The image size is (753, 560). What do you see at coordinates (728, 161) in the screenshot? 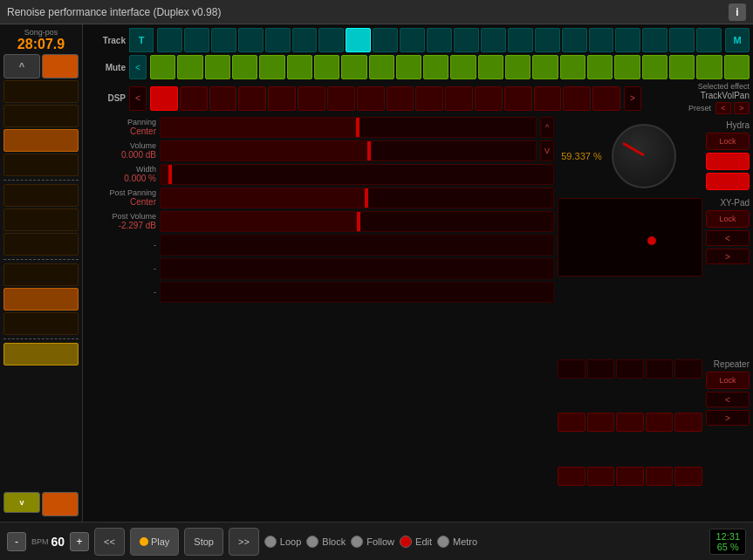
I see `hydra-red-button` at bounding box center [728, 161].